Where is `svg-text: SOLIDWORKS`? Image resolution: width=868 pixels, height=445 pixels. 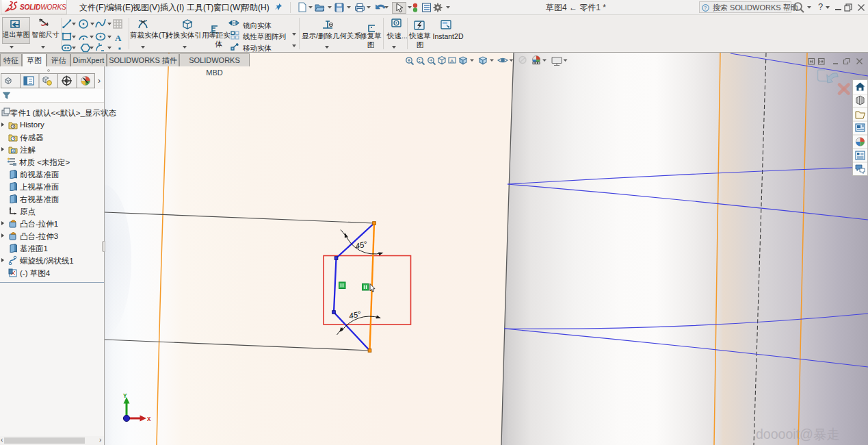 svg-text: SOLIDWORKS is located at coordinates (43, 7).